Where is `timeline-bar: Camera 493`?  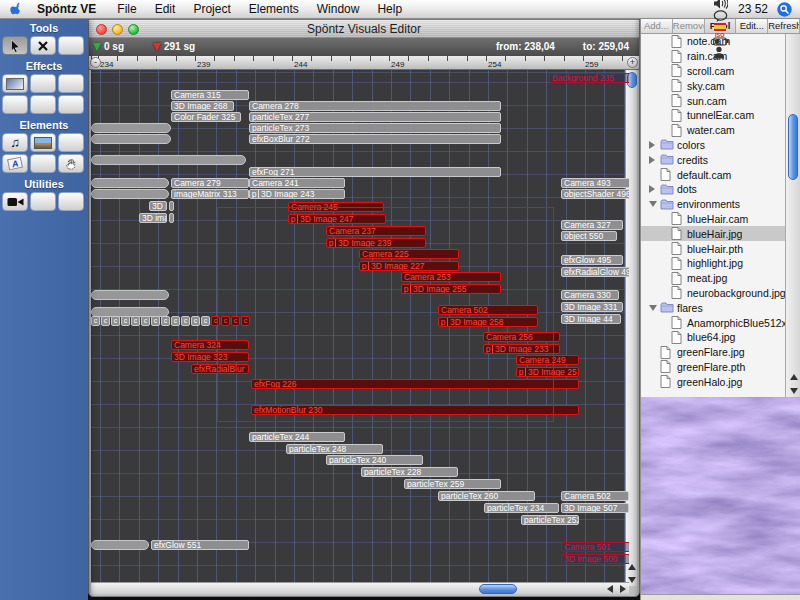 timeline-bar: Camera 493 is located at coordinates (595, 183).